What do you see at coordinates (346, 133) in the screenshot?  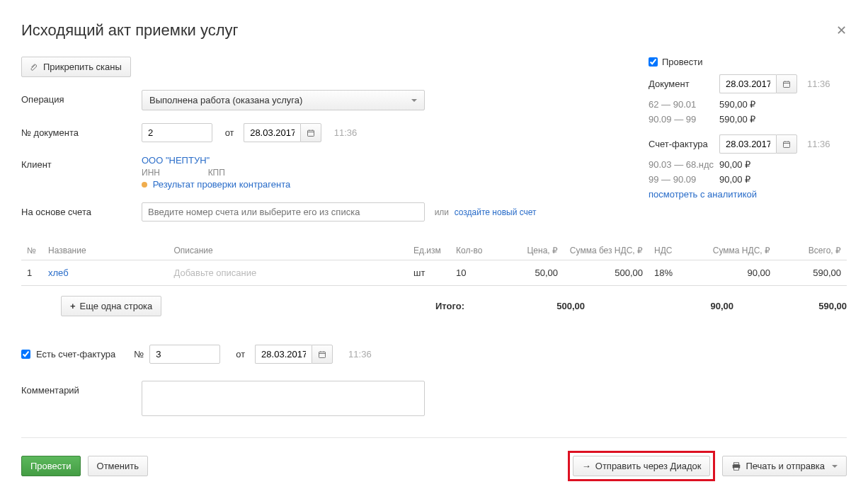 I see `doc-time: 11:36` at bounding box center [346, 133].